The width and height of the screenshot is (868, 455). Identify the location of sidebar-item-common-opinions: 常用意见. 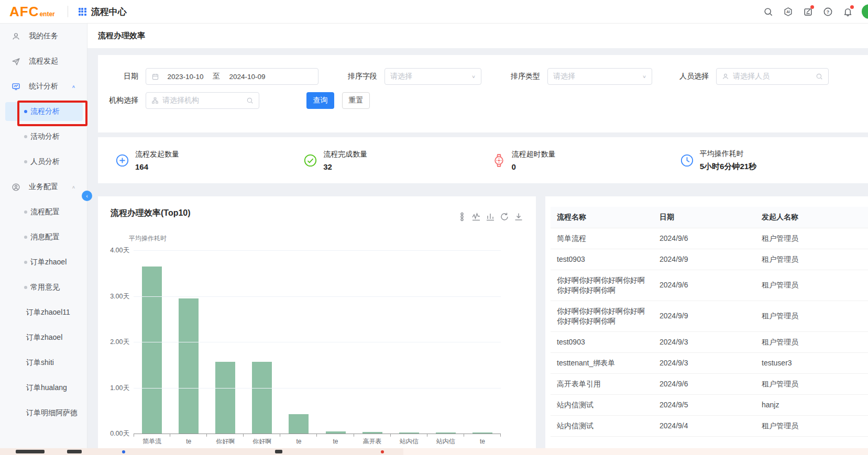
(43, 287).